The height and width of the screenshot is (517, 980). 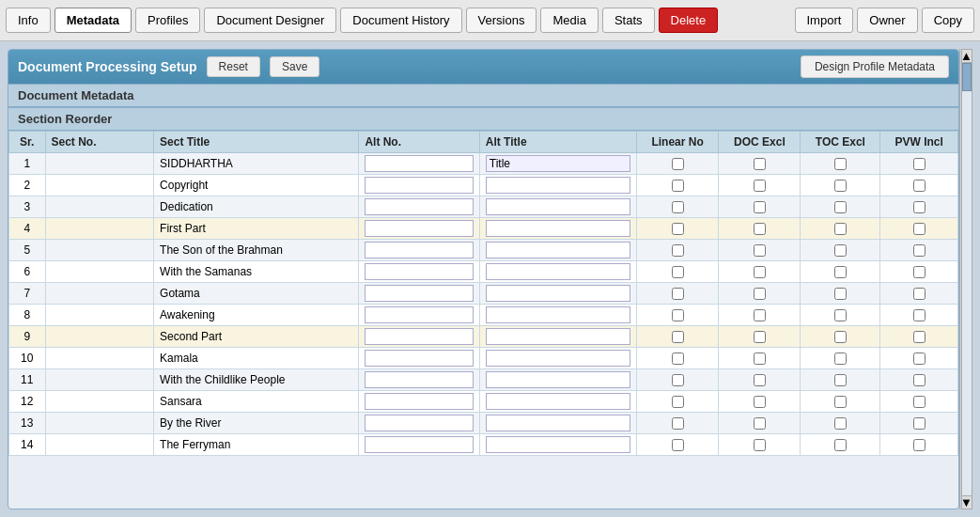 What do you see at coordinates (295, 67) in the screenshot?
I see `save-button: Save` at bounding box center [295, 67].